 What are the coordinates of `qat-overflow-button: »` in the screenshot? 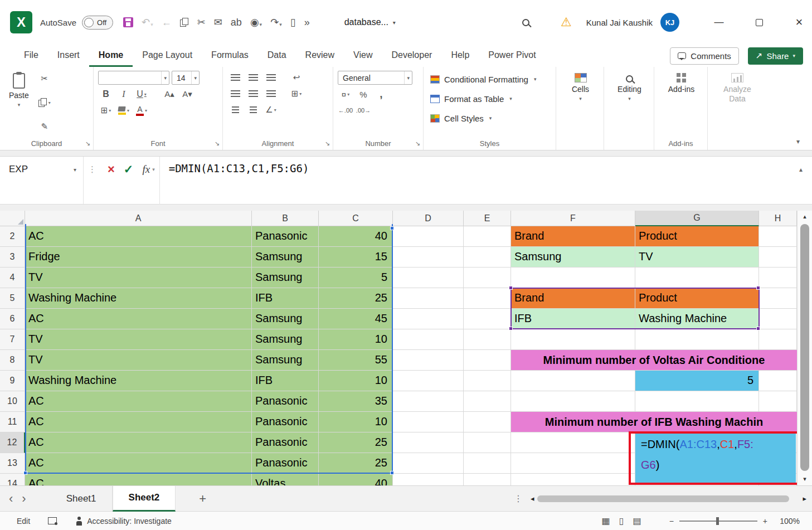 It's located at (307, 22).